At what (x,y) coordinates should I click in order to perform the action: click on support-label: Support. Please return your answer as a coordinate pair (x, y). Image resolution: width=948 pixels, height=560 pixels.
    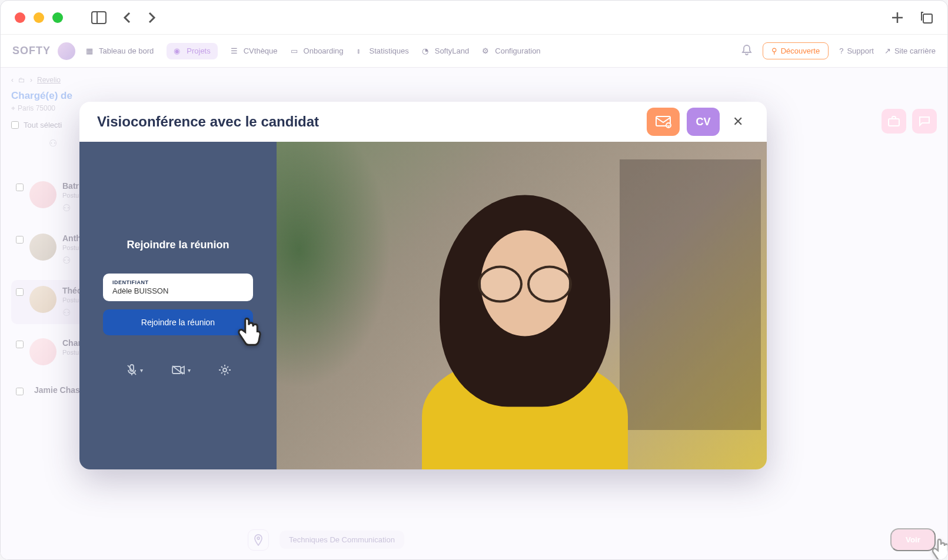
    Looking at the image, I should click on (860, 51).